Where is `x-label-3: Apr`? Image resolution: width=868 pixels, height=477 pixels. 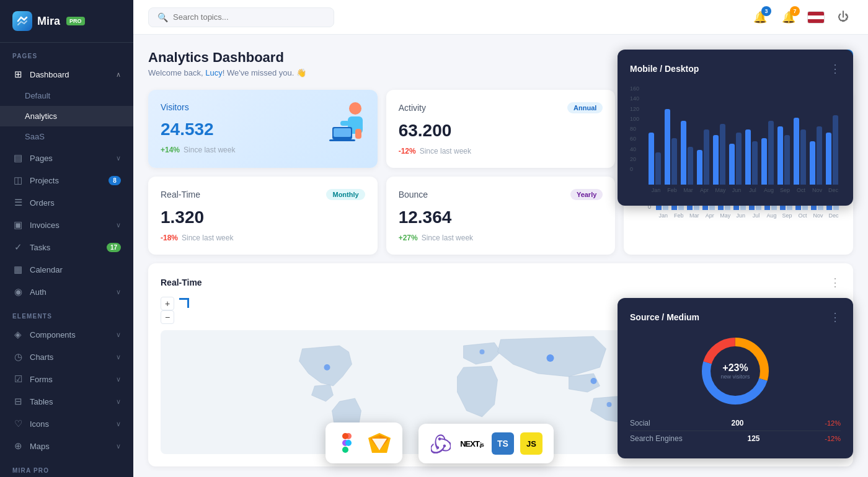 x-label-3: Apr is located at coordinates (709, 216).